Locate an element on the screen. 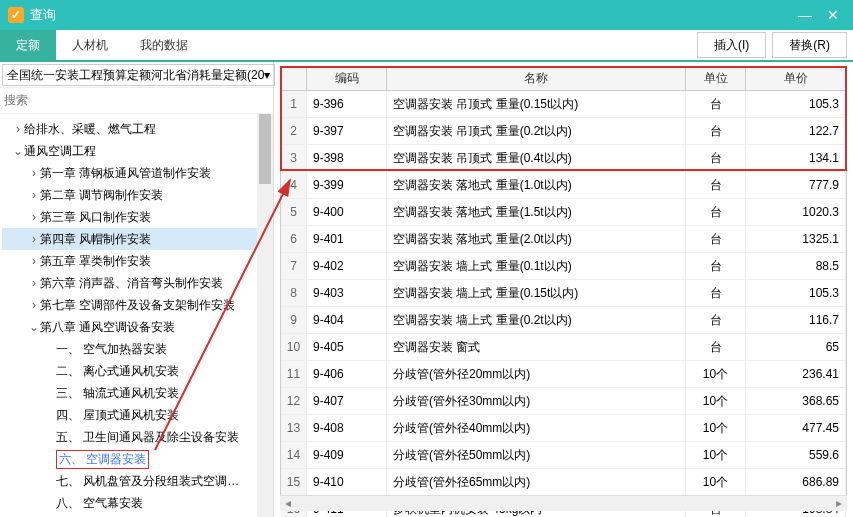 The image size is (853, 517). cell-name: 空调器安装 墙上式 重量(0.2t以内) is located at coordinates (536, 320).